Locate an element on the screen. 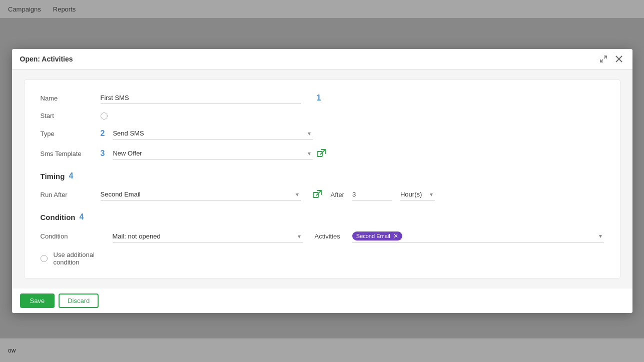  condition-section-header: Condition 4 is located at coordinates (322, 217).